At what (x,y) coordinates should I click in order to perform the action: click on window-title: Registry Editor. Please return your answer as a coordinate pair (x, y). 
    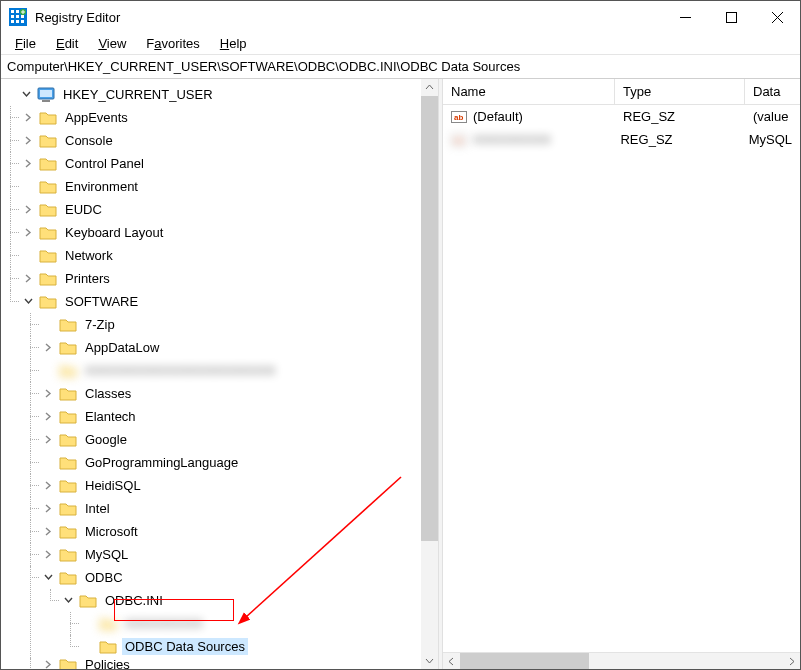
    Looking at the image, I should click on (348, 18).